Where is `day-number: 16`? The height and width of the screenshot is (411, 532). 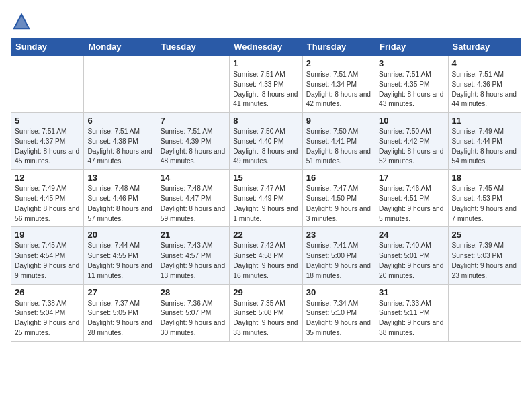 day-number: 16 is located at coordinates (339, 177).